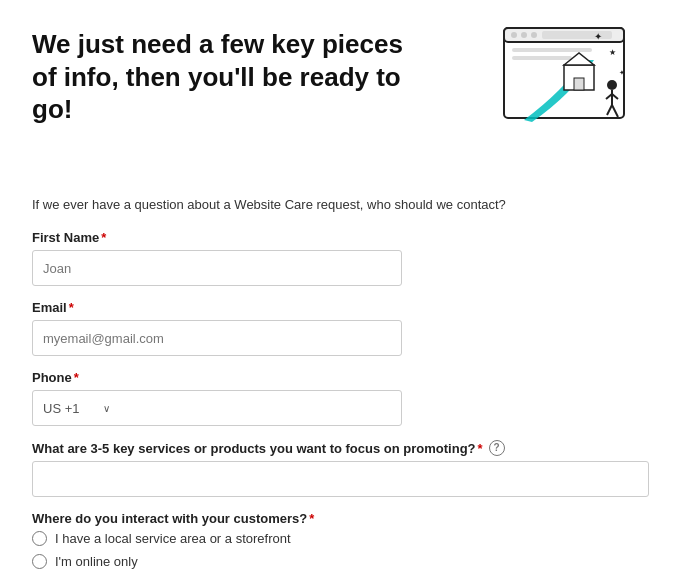 The image size is (681, 583). Describe the element at coordinates (217, 268) in the screenshot. I see `first-name-input` at that location.